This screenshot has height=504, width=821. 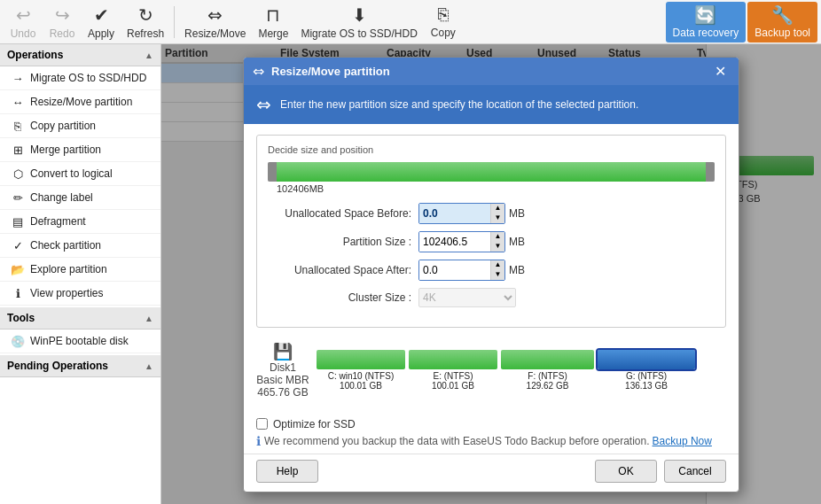 What do you see at coordinates (23, 15) in the screenshot?
I see `undo-icon: ↩` at bounding box center [23, 15].